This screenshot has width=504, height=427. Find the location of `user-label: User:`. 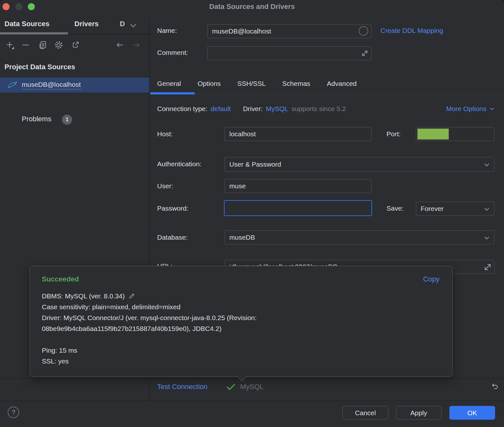

user-label: User: is located at coordinates (165, 186).